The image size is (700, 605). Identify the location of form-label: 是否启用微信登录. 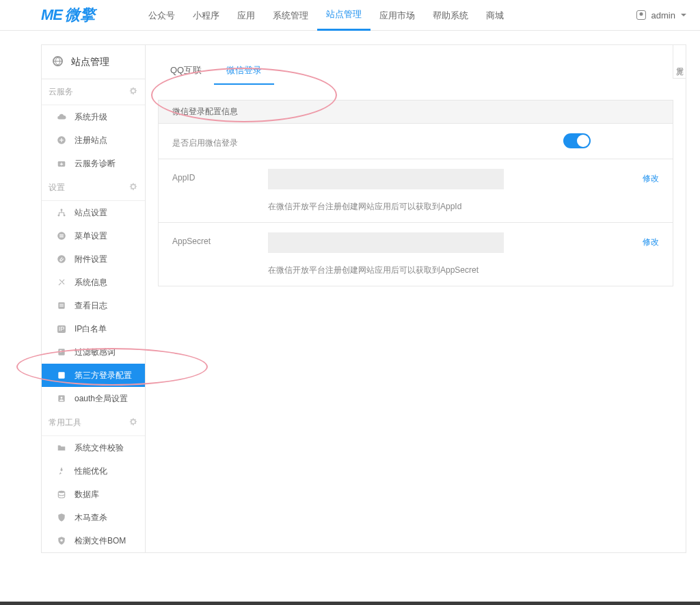
(220, 141).